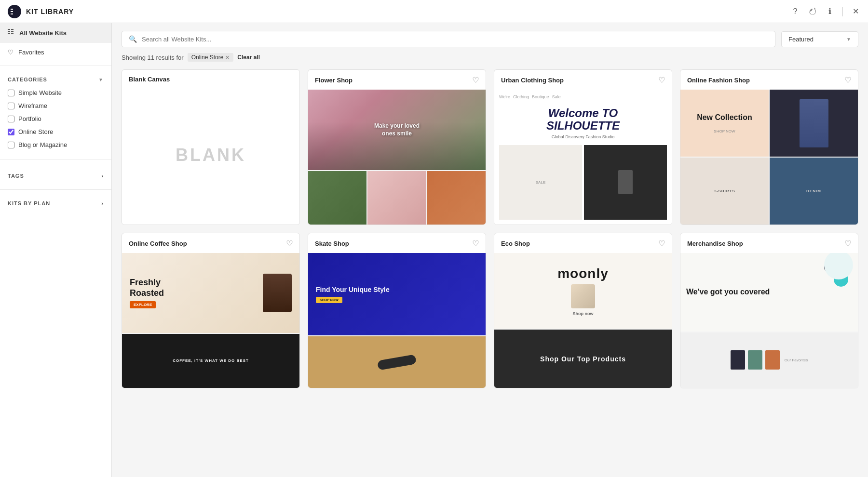 The width and height of the screenshot is (868, 477). Describe the element at coordinates (397, 147) in the screenshot. I see `kit-card-flower-shop: Flower Shop Make your lovedones smile` at that location.